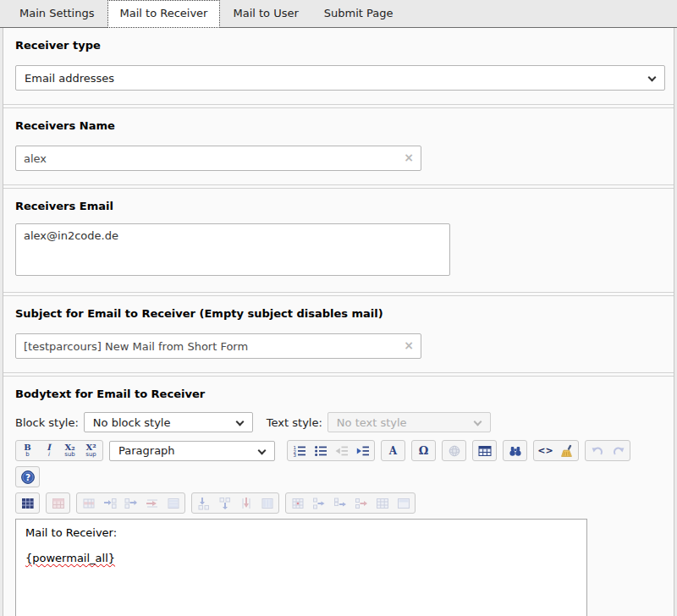 The width and height of the screenshot is (677, 616). Describe the element at coordinates (225, 503) in the screenshot. I see `column-insert-after-button` at that location.